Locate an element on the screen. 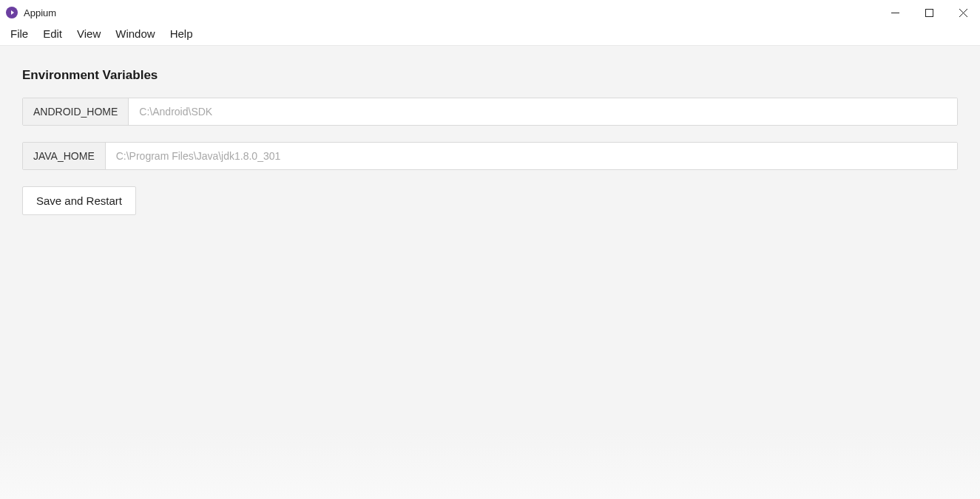 The image size is (980, 499). env-row-java-home: JAVA_HOME is located at coordinates (490, 156).